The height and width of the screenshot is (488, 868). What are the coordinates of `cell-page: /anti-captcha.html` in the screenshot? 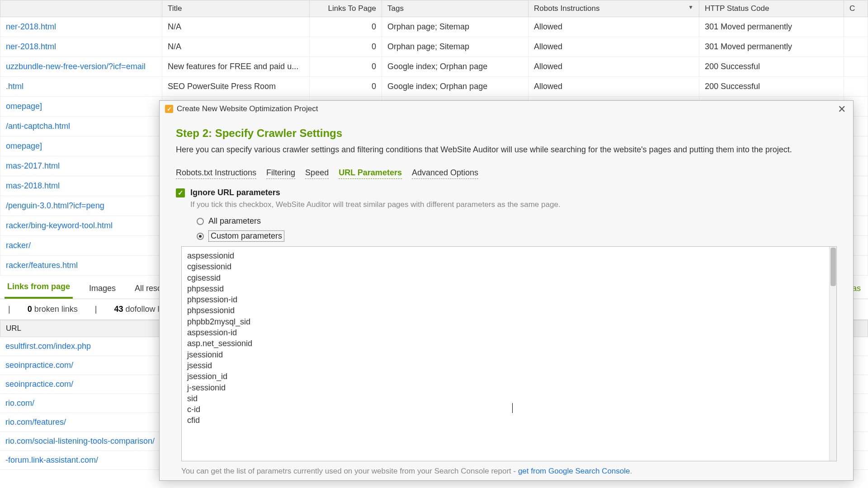 It's located at (81, 127).